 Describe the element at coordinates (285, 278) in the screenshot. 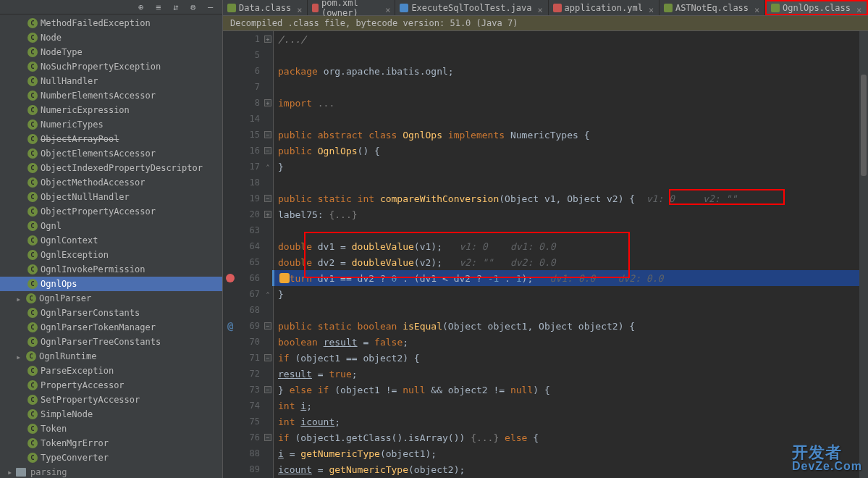

I see `intention-bulb-icon` at that location.